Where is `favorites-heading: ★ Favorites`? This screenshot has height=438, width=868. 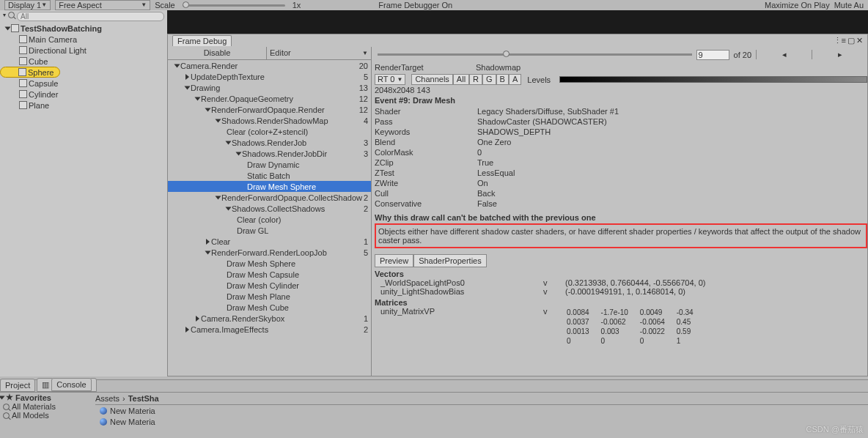 favorites-heading: ★ Favorites is located at coordinates (48, 397).